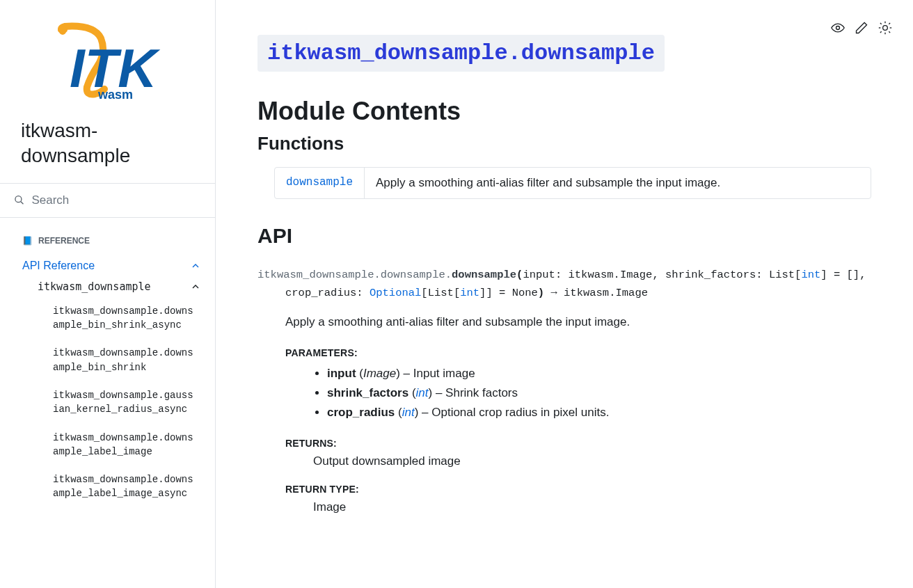 This screenshot has height=588, width=913. I want to click on module-contents-heading: Module Contents, so click(564, 111).